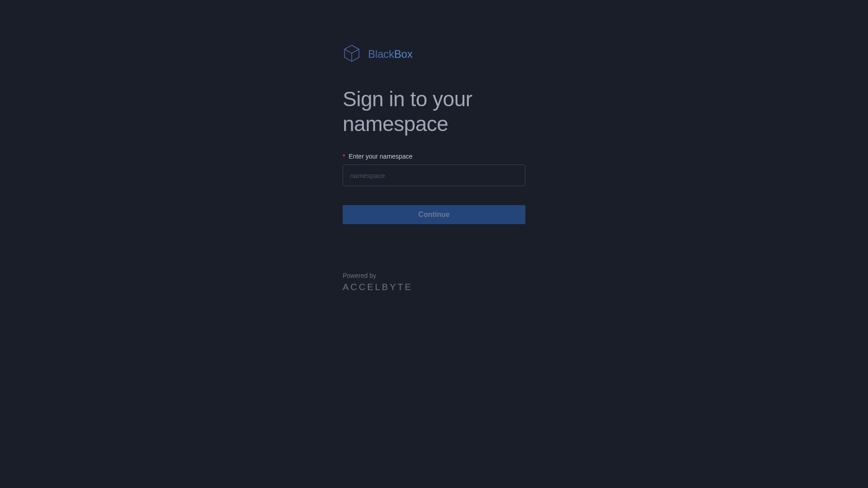  I want to click on namespace-label-text: Enter your namespace, so click(381, 156).